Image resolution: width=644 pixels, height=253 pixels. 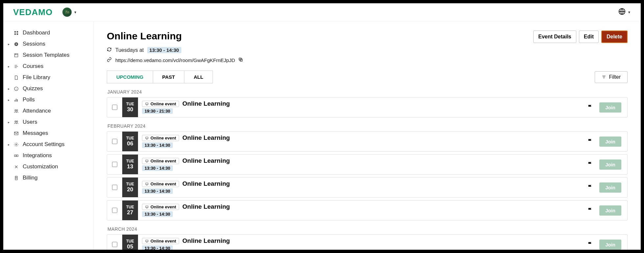 I want to click on sidebar-item-label: Quizzes, so click(x=33, y=89).